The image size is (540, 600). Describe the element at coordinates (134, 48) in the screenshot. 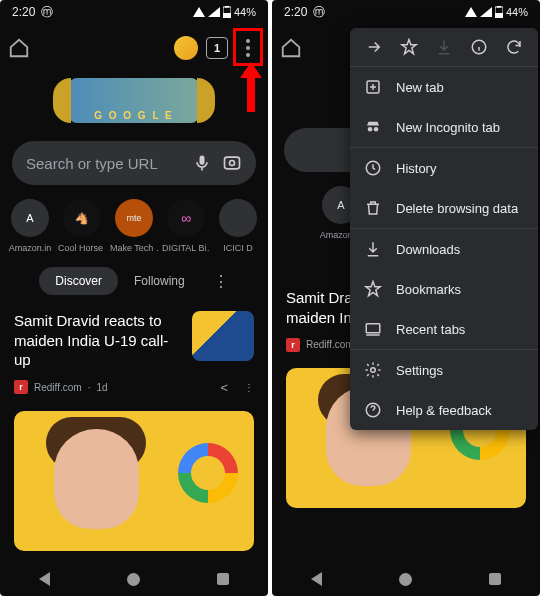

I see `browser-toolbar: 1` at that location.